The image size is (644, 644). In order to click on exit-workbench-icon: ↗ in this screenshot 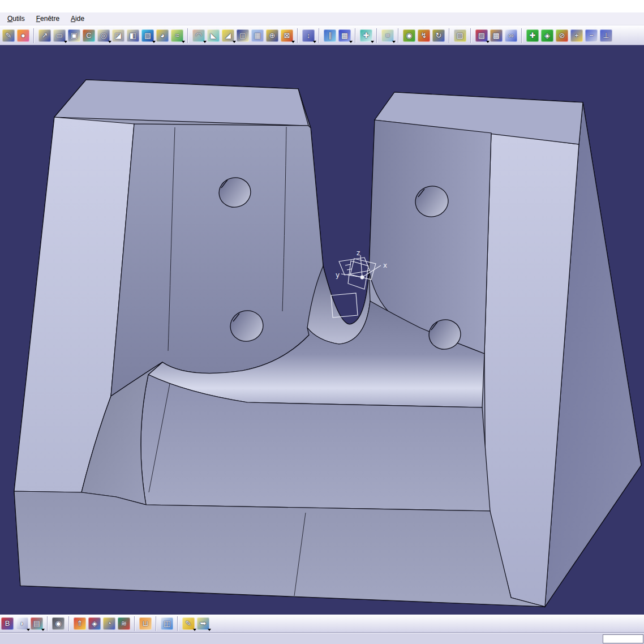, I will do `click(45, 36)`.